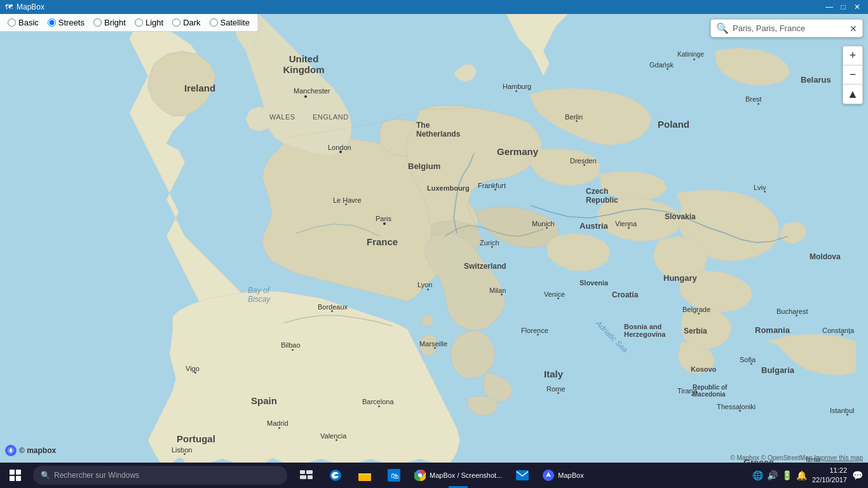  I want to click on attribution-improve: Improve this map, so click(839, 458).